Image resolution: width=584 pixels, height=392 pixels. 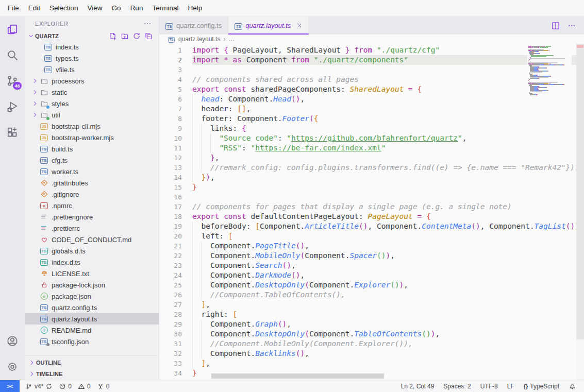 I want to click on tree-item-quartz.layout.ts: TSquartz.layout.ts, so click(x=92, y=319).